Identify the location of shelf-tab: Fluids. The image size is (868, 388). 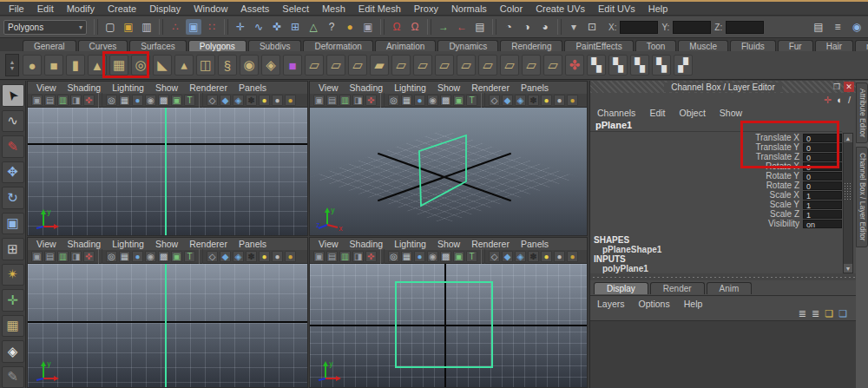
(753, 45).